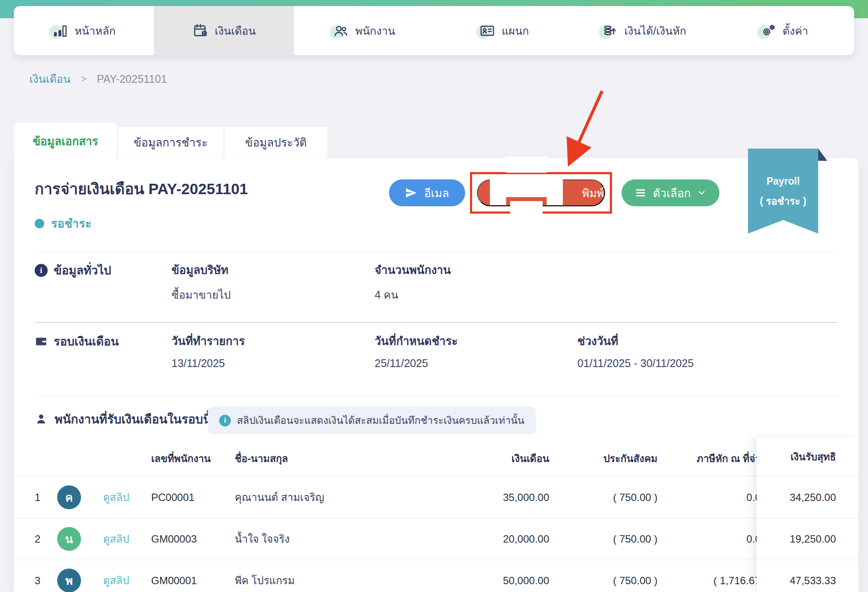 The height and width of the screenshot is (592, 868). Describe the element at coordinates (123, 419) in the screenshot. I see `section-employees: พนักงานที่รับเงินเดือนในรอบนี้` at that location.